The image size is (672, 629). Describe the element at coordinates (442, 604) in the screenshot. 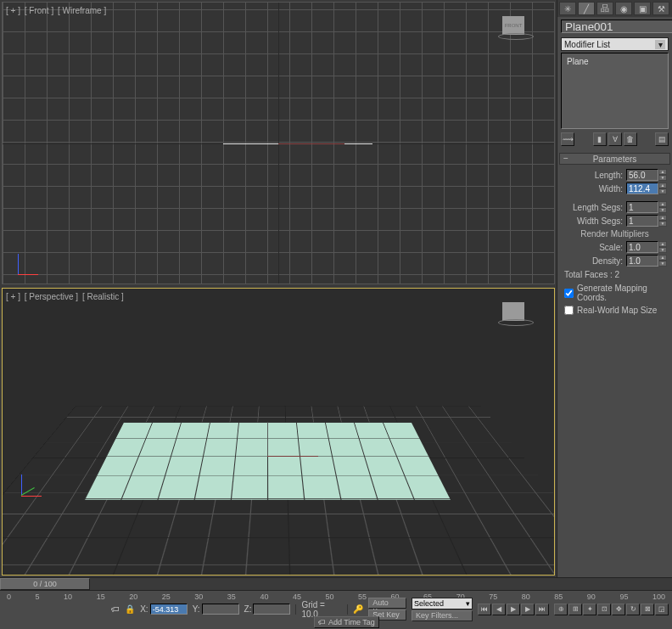

I see `key-filter-dropdown: Selected ▾` at that location.